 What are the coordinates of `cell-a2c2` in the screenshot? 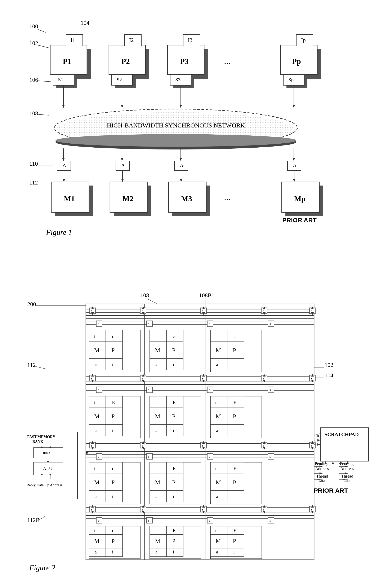 It's located at (158, 430).